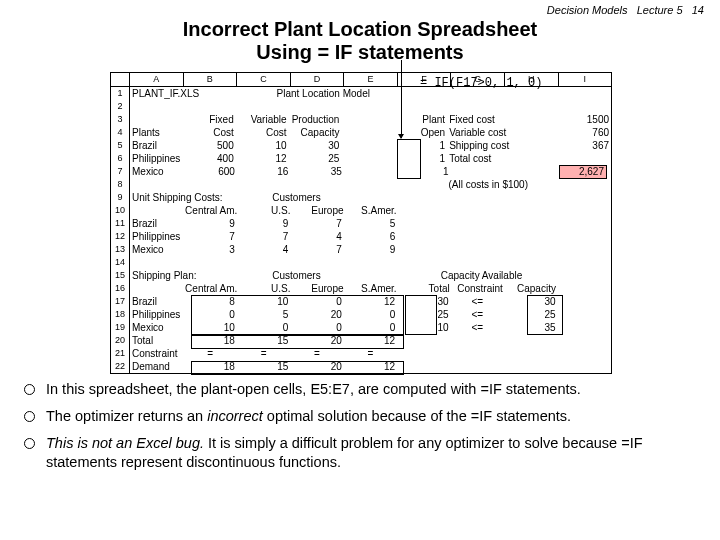  What do you see at coordinates (420, 184) in the screenshot?
I see `cell-F8` at bounding box center [420, 184].